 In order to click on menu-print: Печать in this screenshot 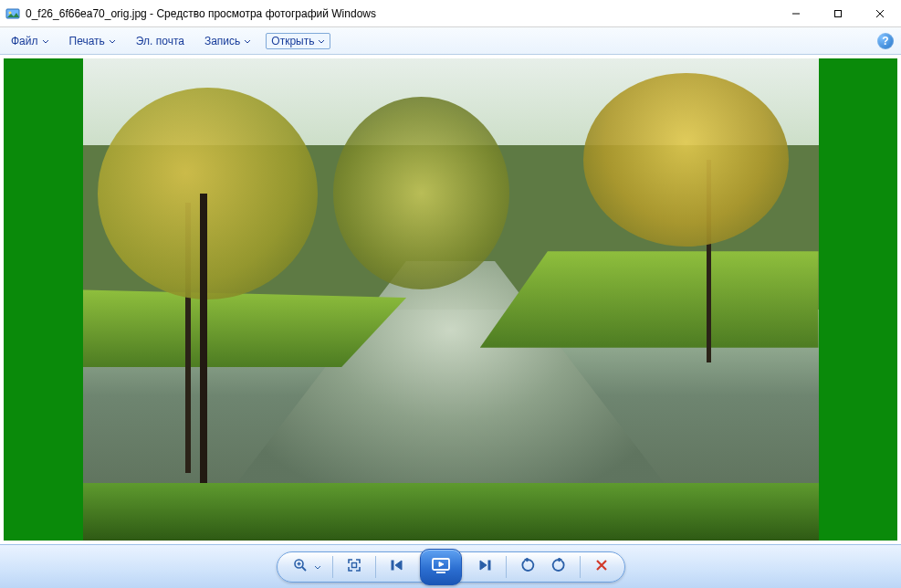, I will do `click(93, 41)`.